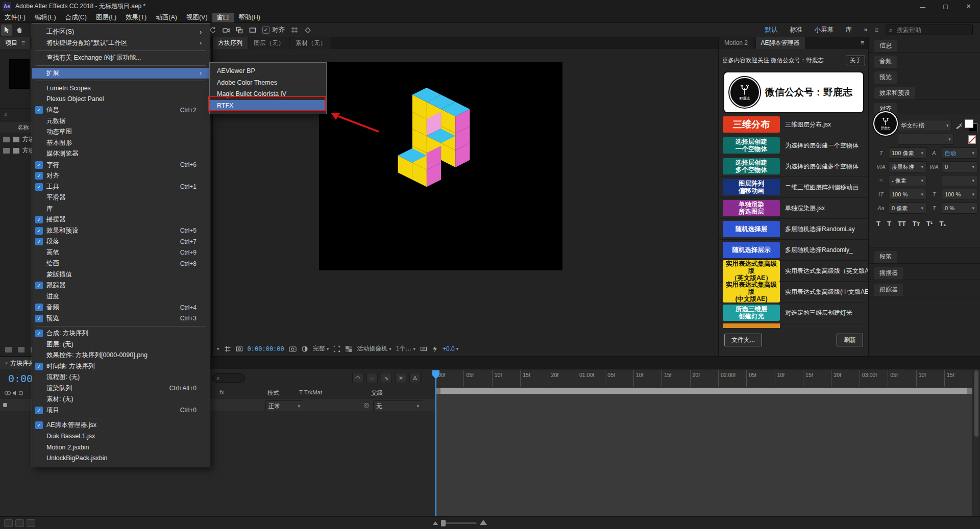 This screenshot has height=529, width=980. I want to click on script-run-button: 实用表达式集高级版 （英文版AE）, so click(751, 271).